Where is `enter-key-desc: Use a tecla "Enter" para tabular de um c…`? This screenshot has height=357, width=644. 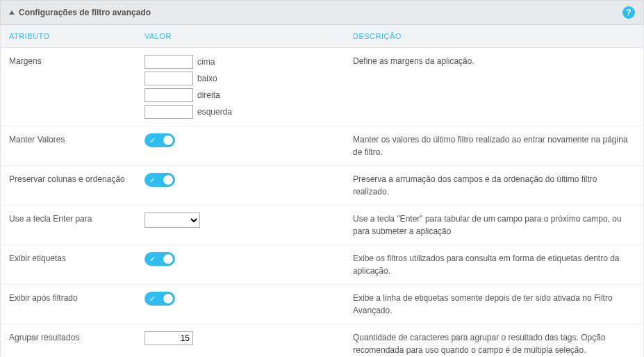 enter-key-desc: Use a tecla "Enter" para tabular de um c… is located at coordinates (494, 225).